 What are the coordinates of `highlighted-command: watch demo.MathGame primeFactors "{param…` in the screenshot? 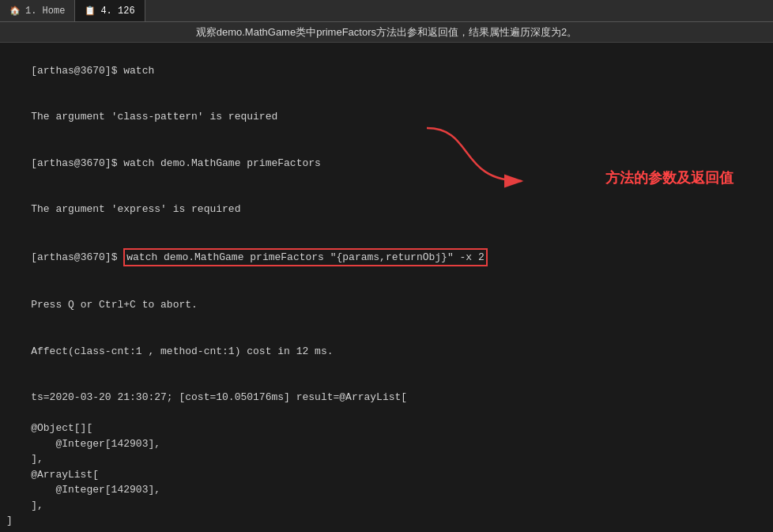 It's located at (305, 258).